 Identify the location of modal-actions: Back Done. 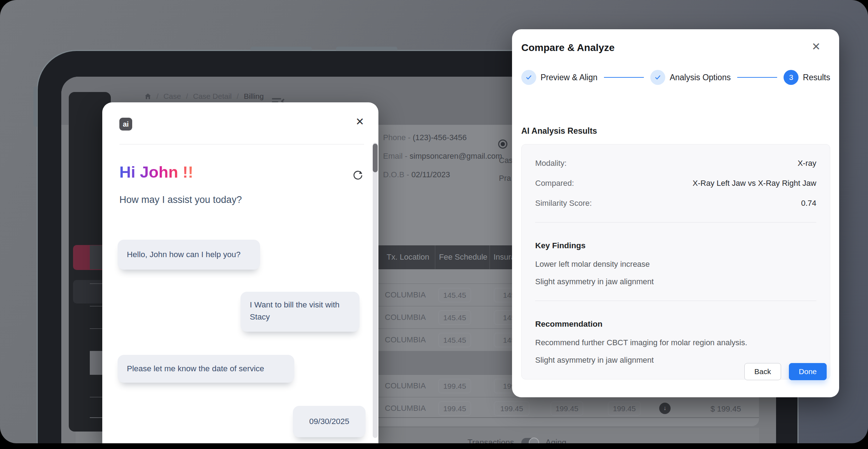
(785, 372).